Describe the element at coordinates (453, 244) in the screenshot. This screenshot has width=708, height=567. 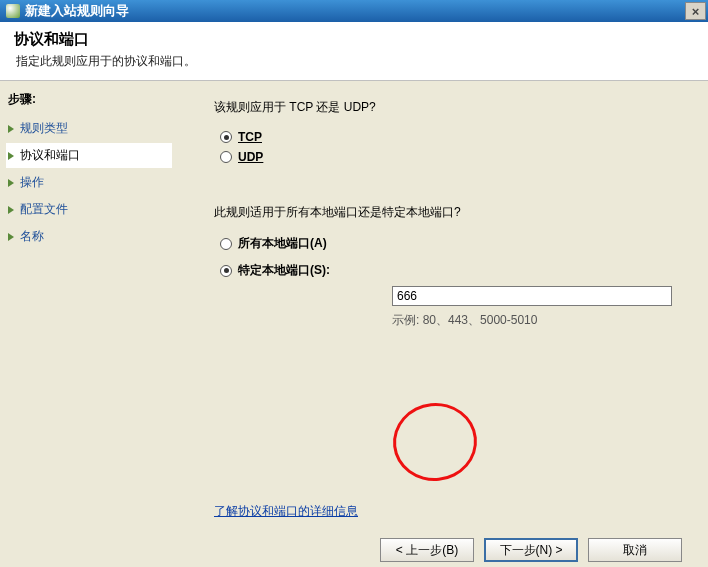
I see `all-ports-option: 所有本地端口(A)` at that location.